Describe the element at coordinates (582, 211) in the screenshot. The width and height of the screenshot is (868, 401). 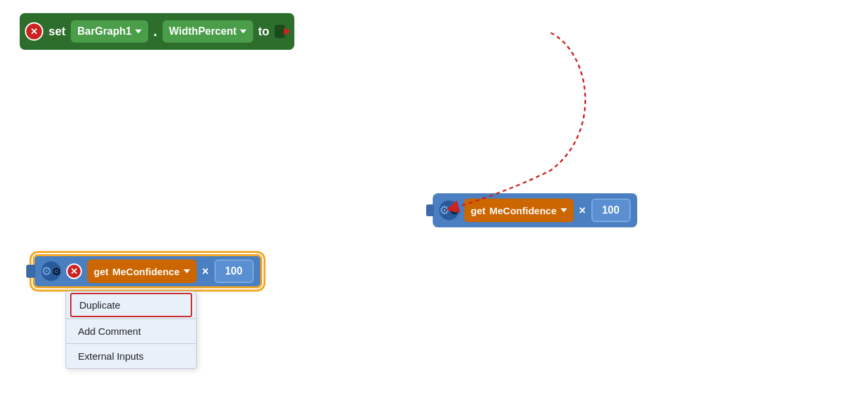
I see `multiply-sign-original: ×` at that location.